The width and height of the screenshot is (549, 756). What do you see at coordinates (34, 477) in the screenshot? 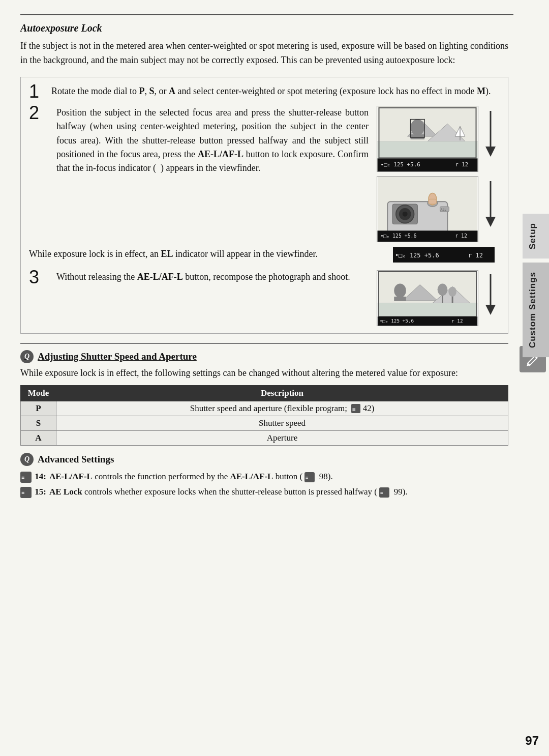
I see `adv-bullet-14: ≡ 14:` at bounding box center [34, 477].